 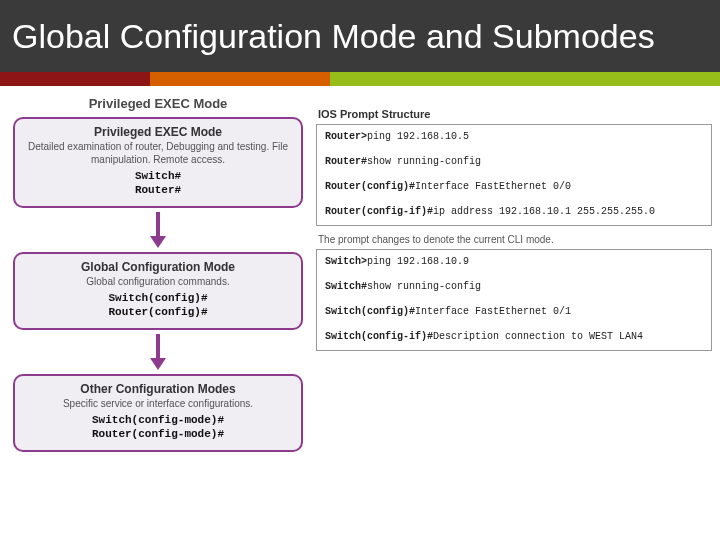 I want to click on mode-box-code: Router(config-mode)#, so click(x=158, y=435).